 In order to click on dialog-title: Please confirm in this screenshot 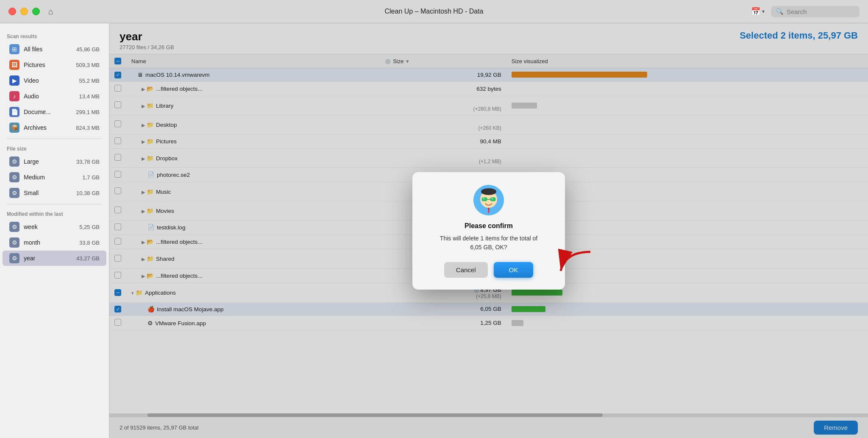, I will do `click(489, 226)`.